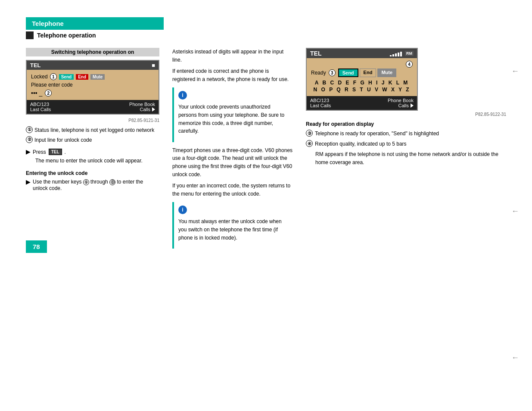 The height and width of the screenshot is (411, 532). Describe the element at coordinates (336, 100) in the screenshot. I see `right-bottom-left1: ABC/123` at that location.